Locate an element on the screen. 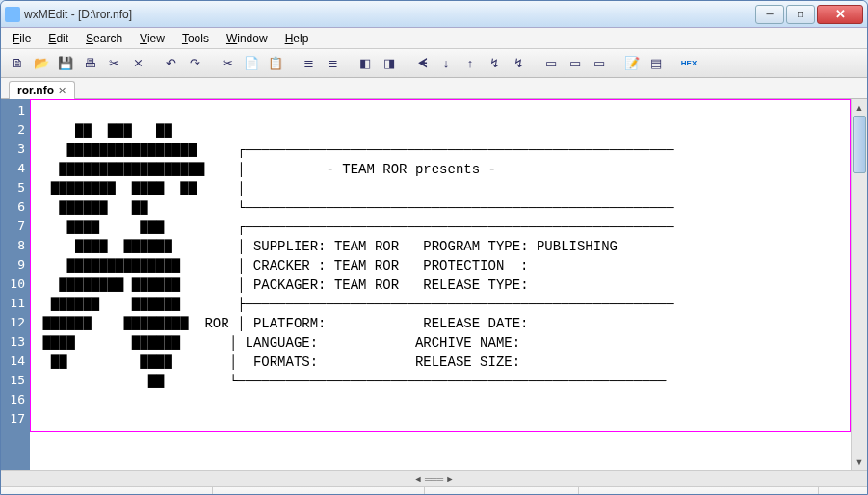 This screenshot has width=868, height=495. cut-icon: ✂ is located at coordinates (114, 64).